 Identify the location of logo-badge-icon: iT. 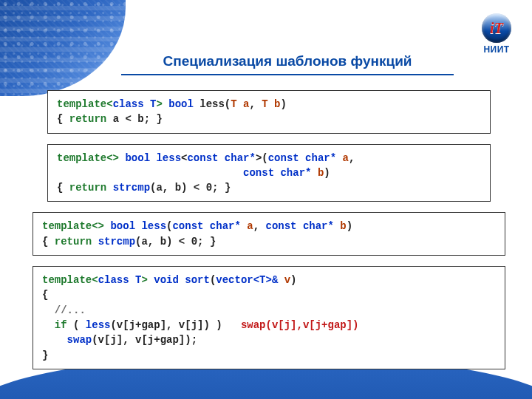
(497, 28).